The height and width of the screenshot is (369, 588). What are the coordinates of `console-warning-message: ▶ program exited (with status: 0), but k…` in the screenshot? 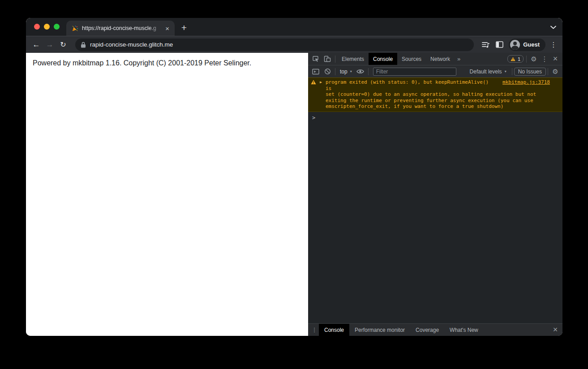 It's located at (435, 95).